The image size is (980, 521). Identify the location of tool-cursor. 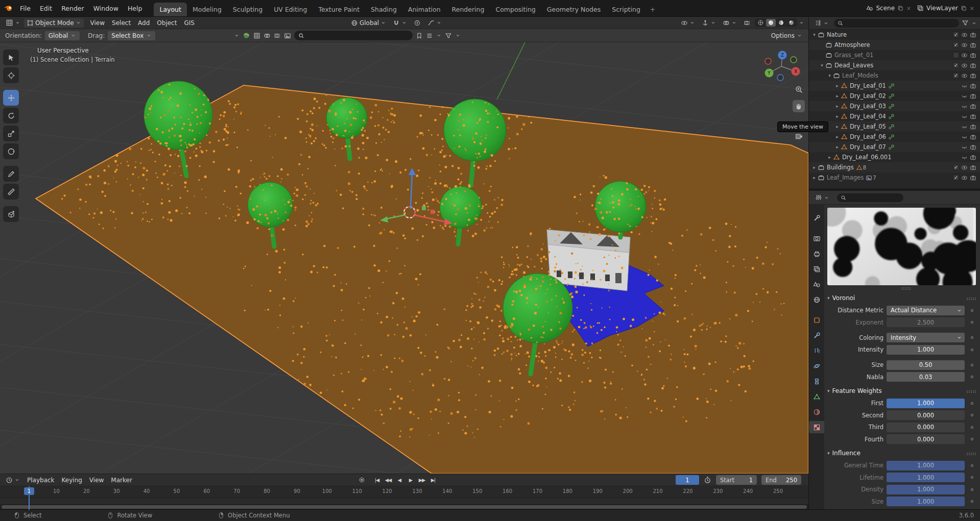
(11, 76).